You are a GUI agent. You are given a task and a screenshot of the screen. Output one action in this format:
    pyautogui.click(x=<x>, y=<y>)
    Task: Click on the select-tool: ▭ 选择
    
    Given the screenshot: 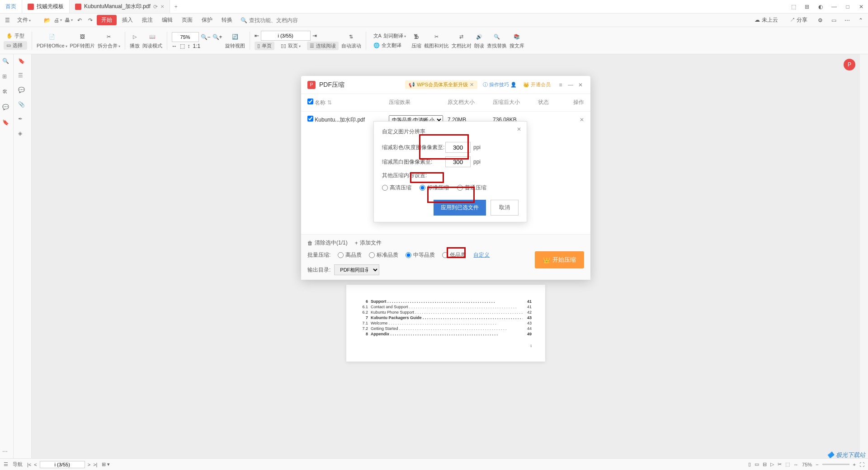 What is the action you would take?
    pyautogui.click(x=15, y=45)
    